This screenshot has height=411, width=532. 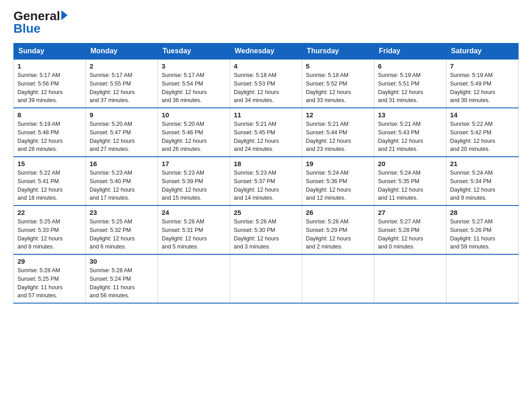 I want to click on day-info: Sunrise: 5:23 AMSunset: 5:37 PMDaylight:…, so click(x=256, y=185).